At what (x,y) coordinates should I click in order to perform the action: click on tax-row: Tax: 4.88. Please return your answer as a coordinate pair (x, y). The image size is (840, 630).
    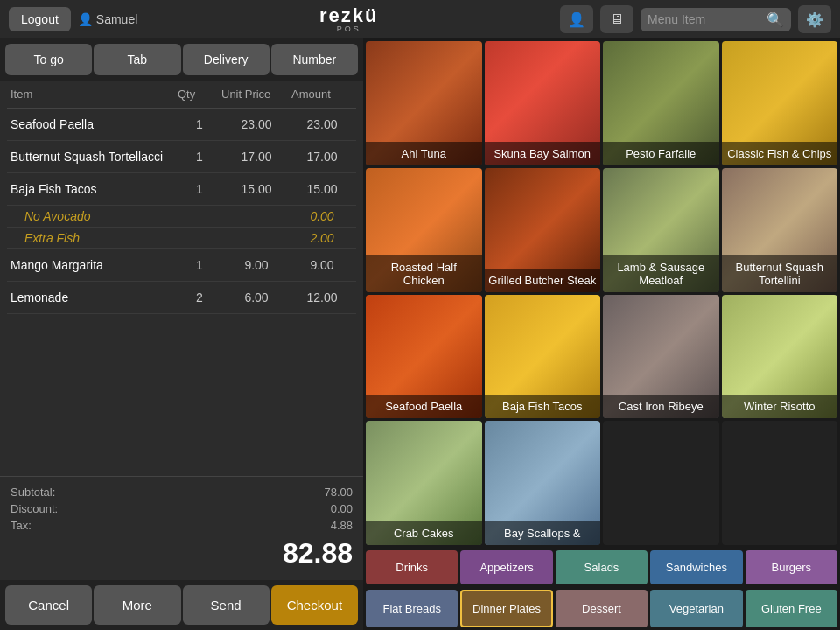
    Looking at the image, I should click on (182, 525).